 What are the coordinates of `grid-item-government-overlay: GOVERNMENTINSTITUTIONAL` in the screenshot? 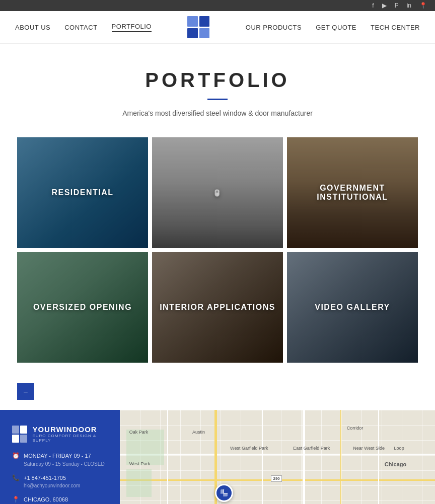 It's located at (352, 193).